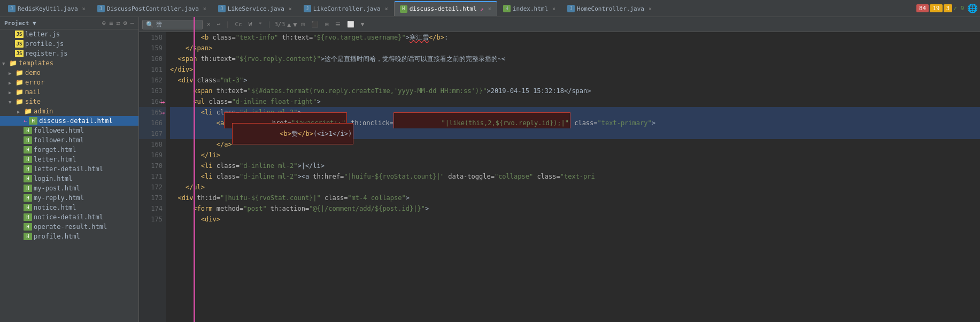  Describe the element at coordinates (84, 9) in the screenshot. I see `close-tab-redis: ×` at that location.